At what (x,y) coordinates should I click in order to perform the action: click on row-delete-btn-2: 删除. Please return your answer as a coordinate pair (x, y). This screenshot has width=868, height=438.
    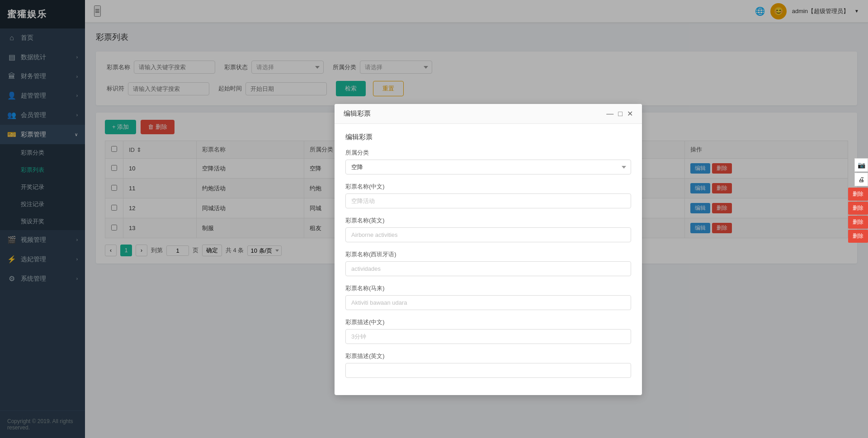
    Looking at the image, I should click on (858, 208).